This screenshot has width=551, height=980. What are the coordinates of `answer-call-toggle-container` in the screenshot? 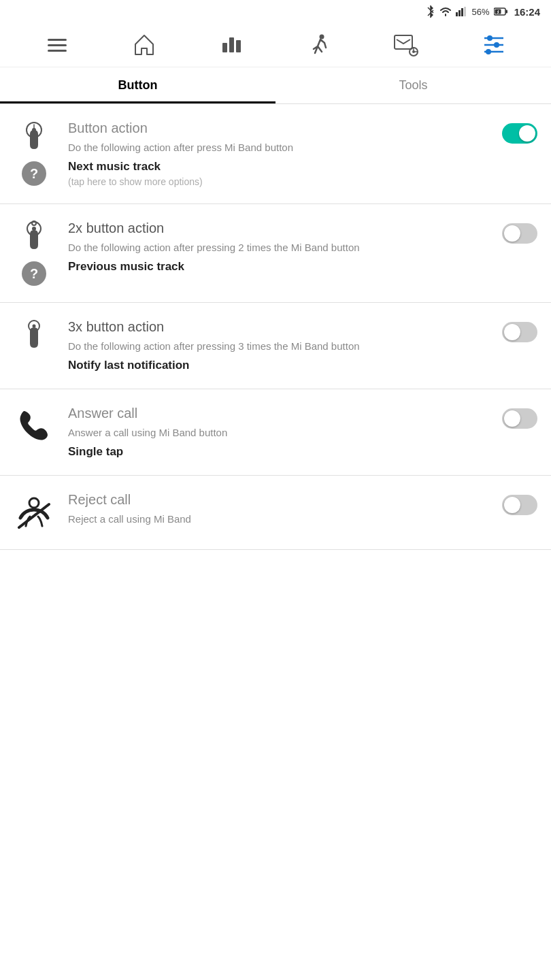 It's located at (520, 417).